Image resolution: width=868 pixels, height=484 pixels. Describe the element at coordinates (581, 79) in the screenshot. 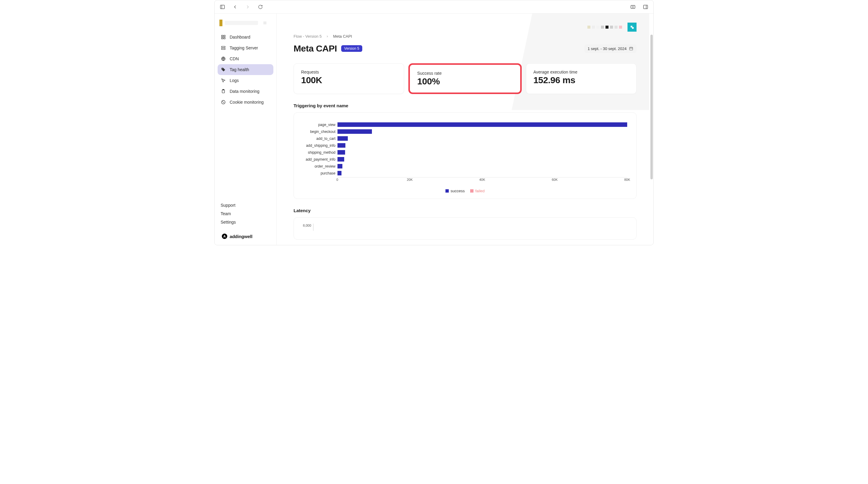

I see `stat-card: Average execution time152.96 ms` at that location.